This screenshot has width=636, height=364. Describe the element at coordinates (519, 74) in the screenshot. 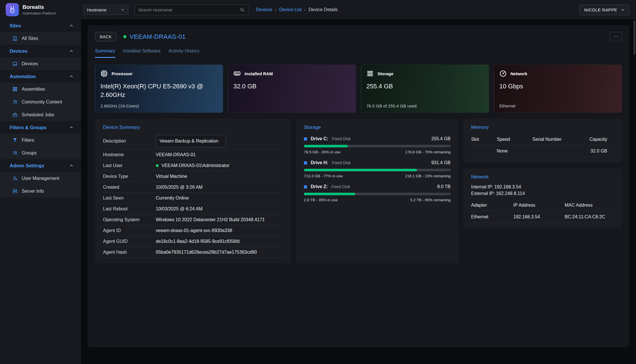

I see `stat-title: Network` at that location.